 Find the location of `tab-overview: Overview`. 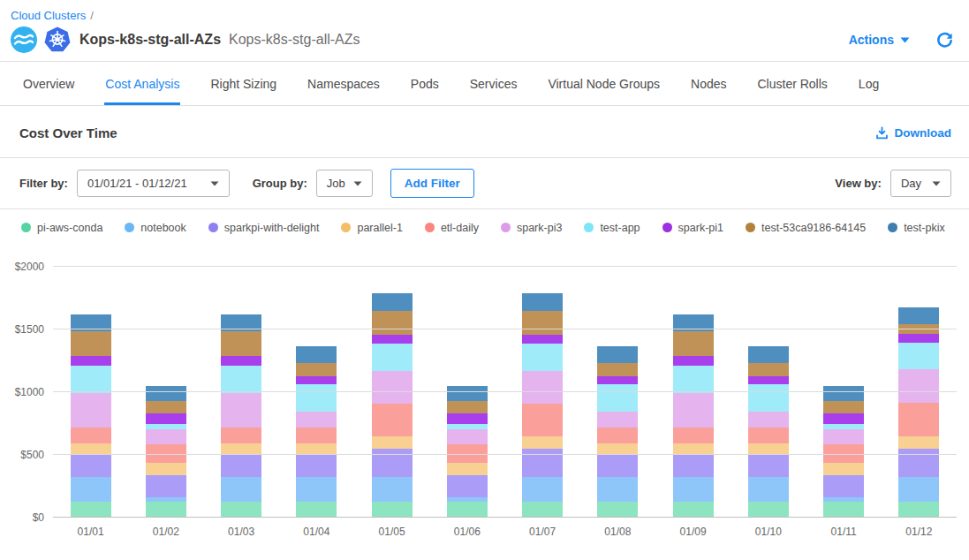

tab-overview: Overview is located at coordinates (49, 83).